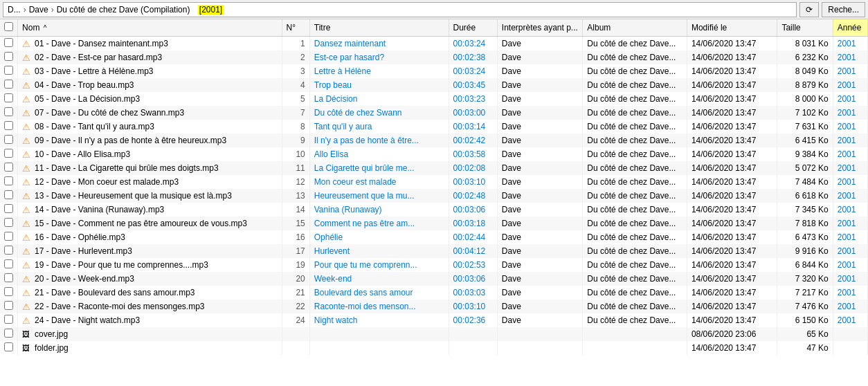 Image resolution: width=868 pixels, height=386 pixels. Describe the element at coordinates (434, 57) in the screenshot. I see `table-row: 02 - Dave - Est-ce par hasard.mp32Est-ce…` at that location.